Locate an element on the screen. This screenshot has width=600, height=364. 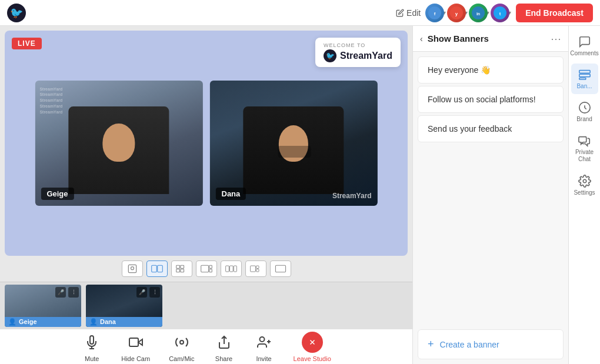
svg-text: f is located at coordinates (435, 13).